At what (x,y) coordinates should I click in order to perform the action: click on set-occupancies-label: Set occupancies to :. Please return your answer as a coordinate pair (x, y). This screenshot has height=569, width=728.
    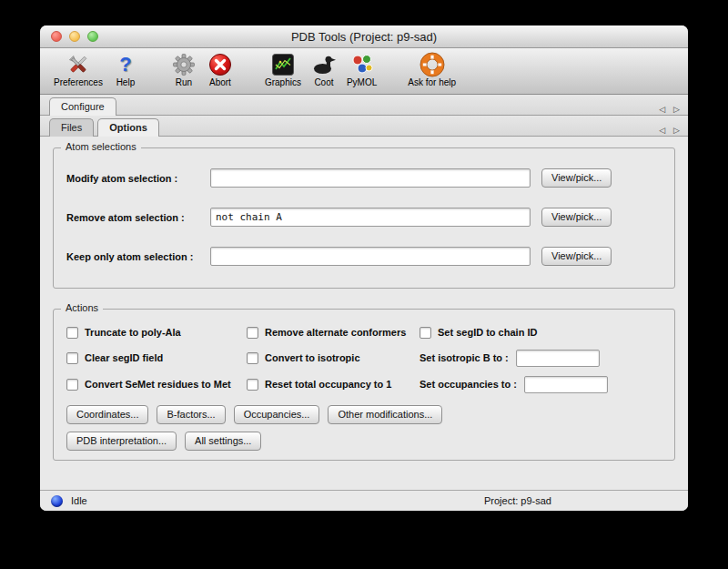
    Looking at the image, I should click on (468, 384).